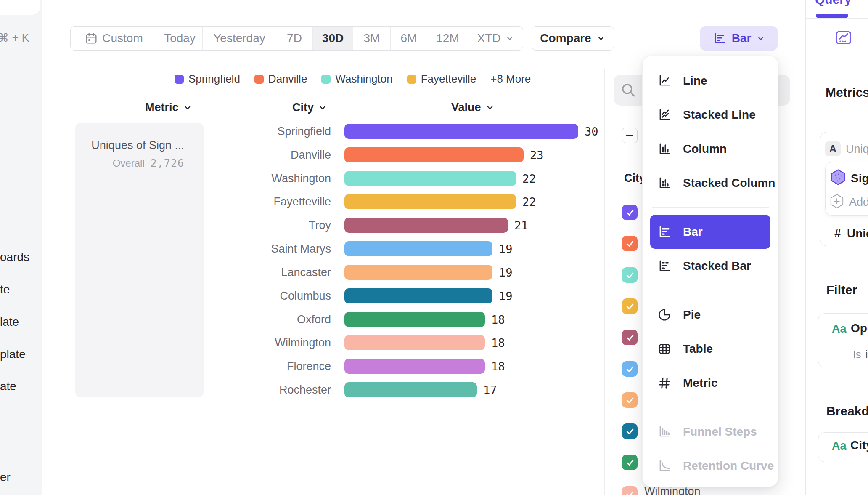  Describe the element at coordinates (630, 275) in the screenshot. I see `city-checkbox-washington` at that location.